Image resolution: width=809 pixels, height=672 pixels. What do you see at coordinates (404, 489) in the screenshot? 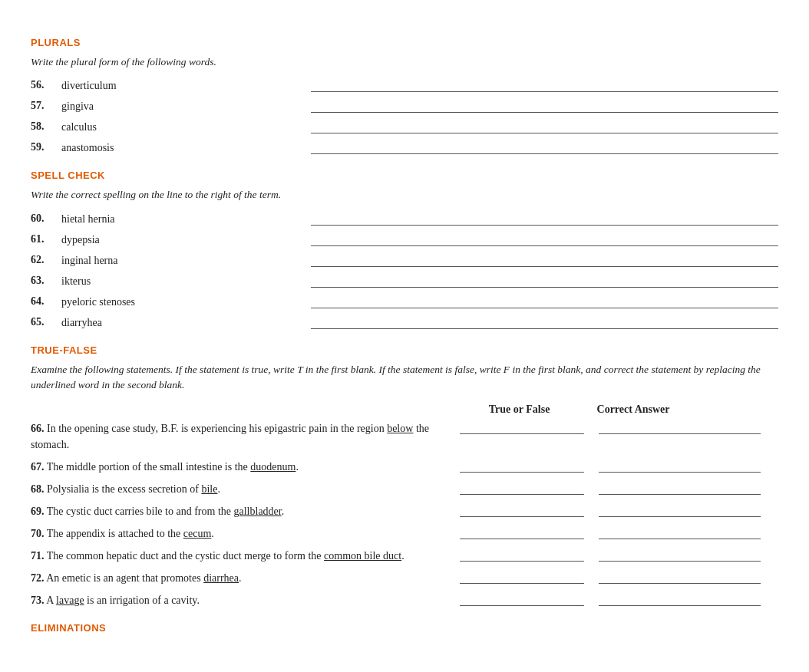
I see `tf-question-row: 68. Polysialia is the excess secretion o…` at bounding box center [404, 489].